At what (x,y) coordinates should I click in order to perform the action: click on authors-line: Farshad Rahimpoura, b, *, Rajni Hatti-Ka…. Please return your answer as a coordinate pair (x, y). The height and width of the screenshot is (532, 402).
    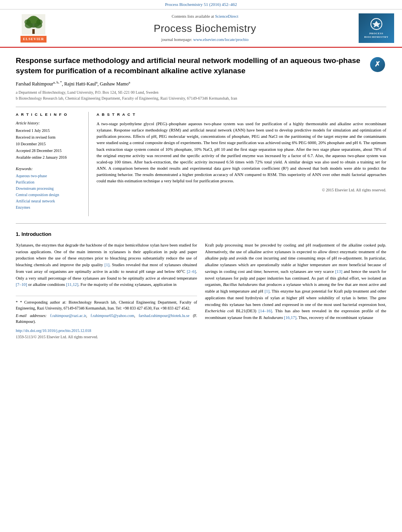
    Looking at the image, I should click on (201, 83).